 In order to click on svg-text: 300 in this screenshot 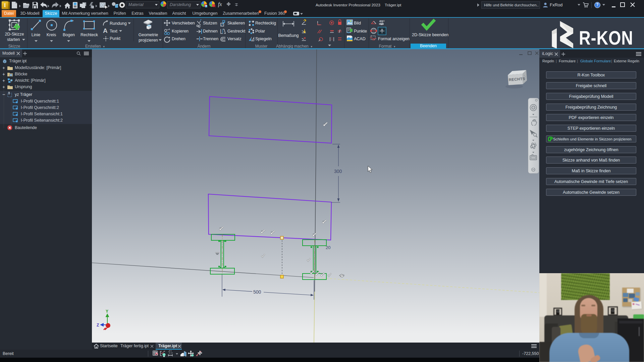, I will do `click(338, 171)`.